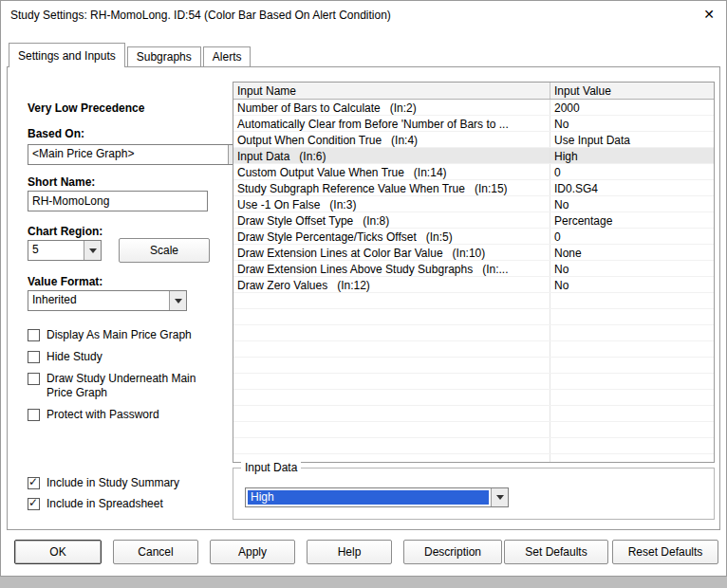  I want to click on tab-alerts: Alerts, so click(228, 57).